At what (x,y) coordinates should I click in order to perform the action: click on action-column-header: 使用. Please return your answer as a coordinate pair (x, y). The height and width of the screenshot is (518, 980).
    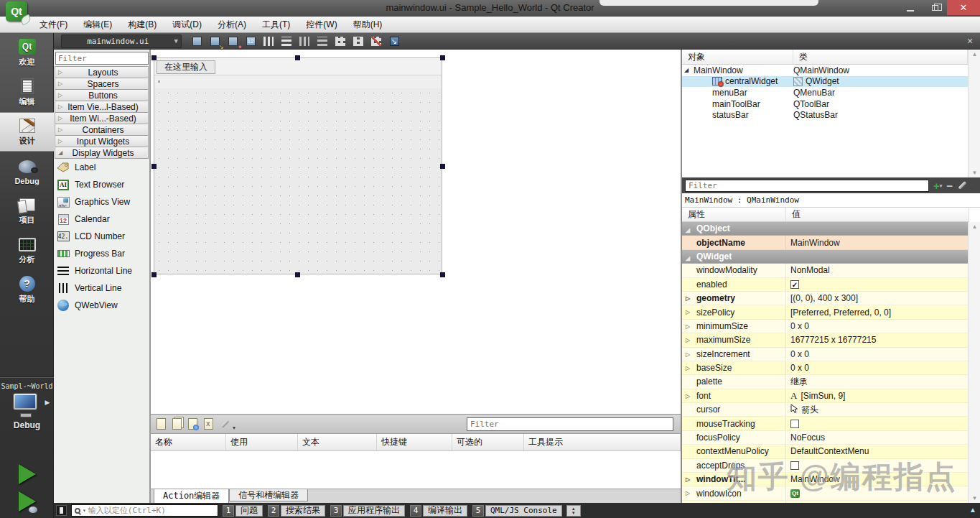
    Looking at the image, I should click on (262, 443).